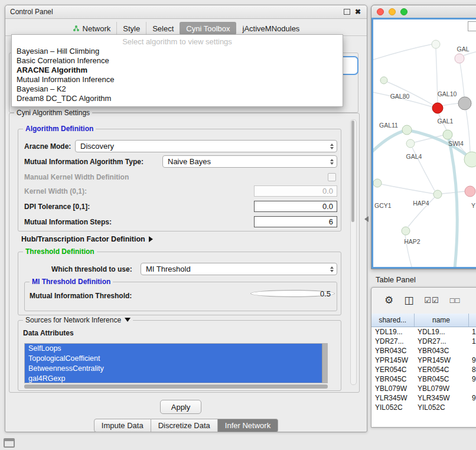 This screenshot has width=476, height=450. I want to click on close-icon: ✖, so click(358, 12).